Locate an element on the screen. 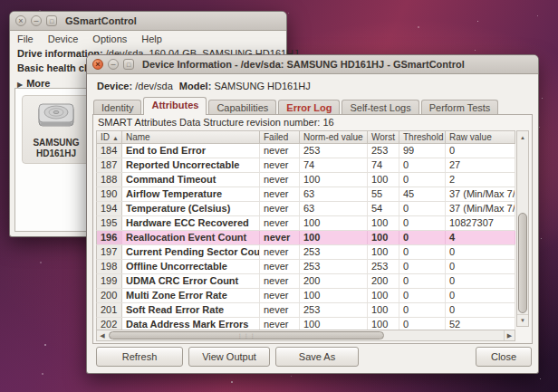  cell-name: UDMA CRC Error Count is located at coordinates (191, 281).